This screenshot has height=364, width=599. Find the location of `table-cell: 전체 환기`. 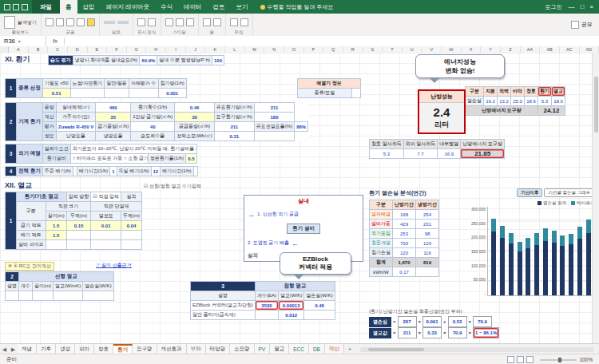

table-cell: 전체 환기 is located at coordinates (30, 172).